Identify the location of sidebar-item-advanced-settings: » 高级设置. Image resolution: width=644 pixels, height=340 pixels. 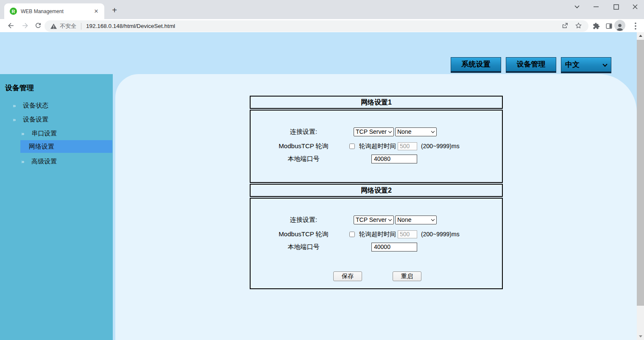
(39, 161).